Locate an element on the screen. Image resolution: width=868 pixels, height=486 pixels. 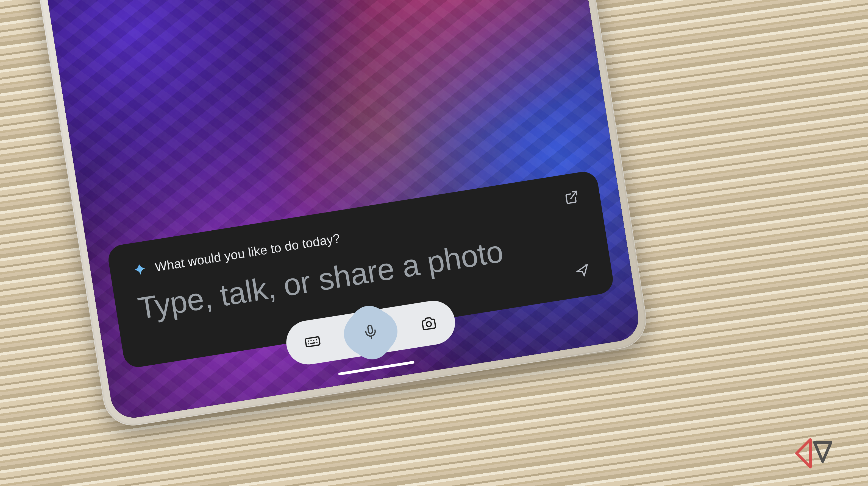
send-button is located at coordinates (583, 271).